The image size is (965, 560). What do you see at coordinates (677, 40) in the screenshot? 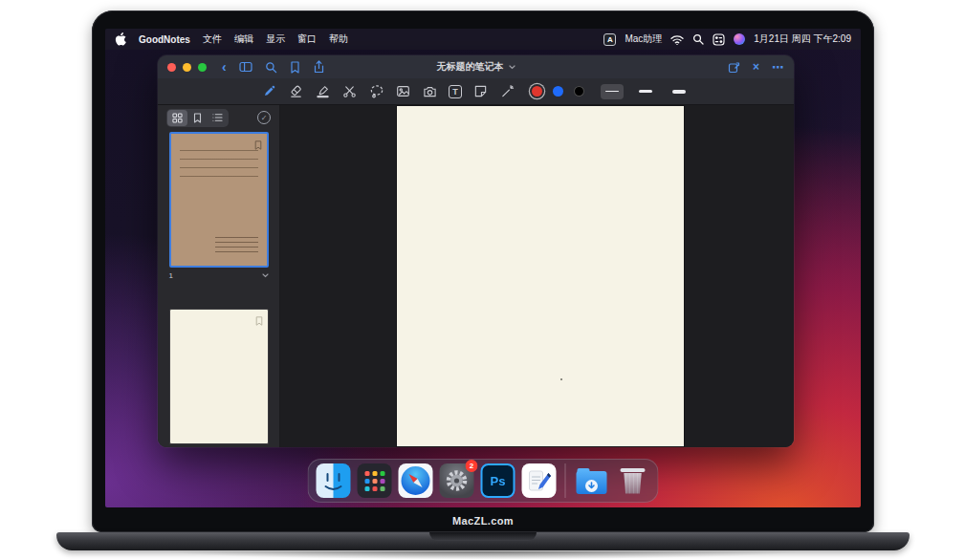
I see `wifi-icon` at bounding box center [677, 40].